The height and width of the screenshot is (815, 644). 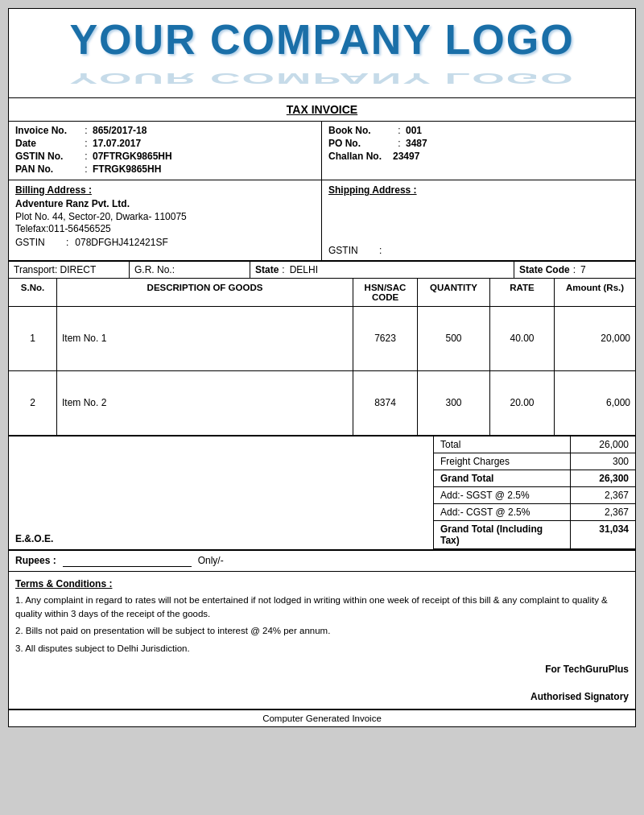 I want to click on challan-no-value: 23497, so click(x=406, y=156).